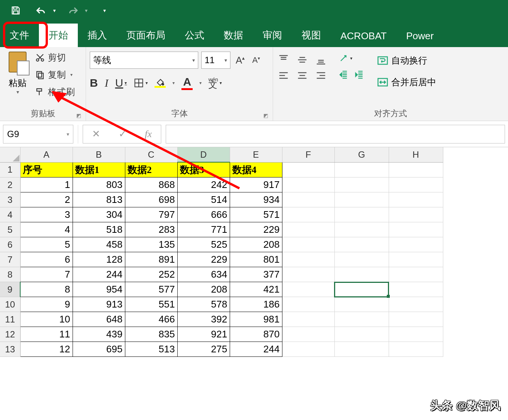 This screenshot has height=420, width=508. I want to click on undo-dropdown-icon: ▾, so click(55, 10).